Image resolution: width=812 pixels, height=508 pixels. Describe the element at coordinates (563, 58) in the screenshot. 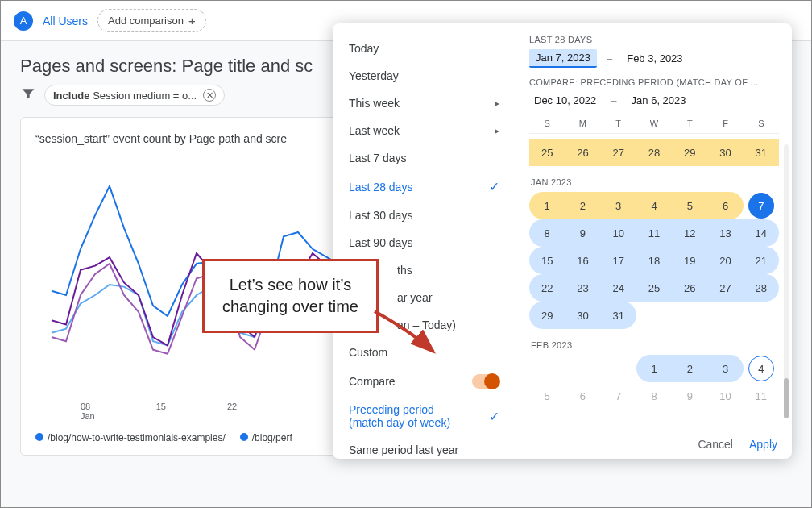

I see `range-start-input: Jan 7, 2023` at that location.